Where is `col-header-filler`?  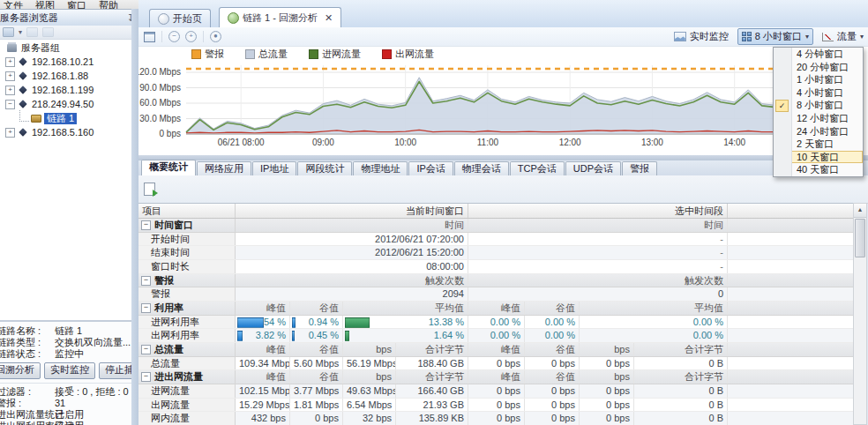
col-header-filler is located at coordinates (790, 211).